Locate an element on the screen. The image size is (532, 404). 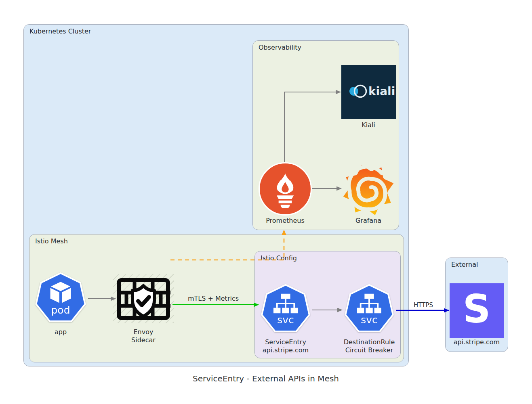
edge-label-mtls-metrics: mTLS + Metrics is located at coordinates (213, 299).